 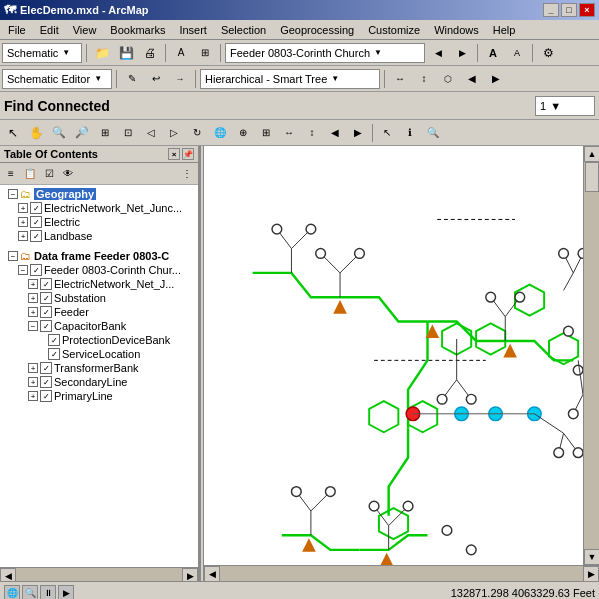 What do you see at coordinates (59, 133) in the screenshot?
I see `tb-zoomin-tool: 🔍` at bounding box center [59, 133].